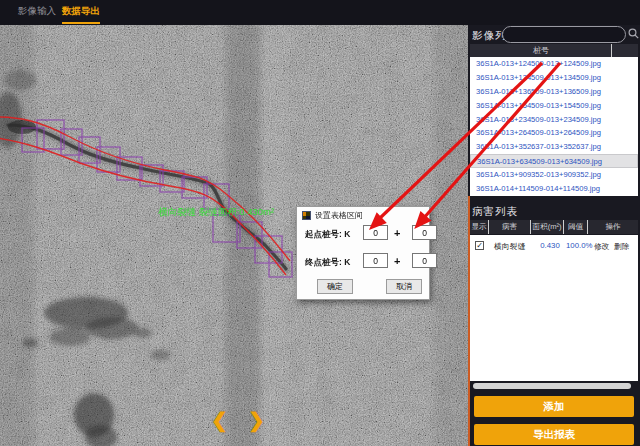 This screenshot has height=446, width=640. I want to click on defect-table-header: 显示 病害 面积(m²) 阈值 操作, so click(554, 227).